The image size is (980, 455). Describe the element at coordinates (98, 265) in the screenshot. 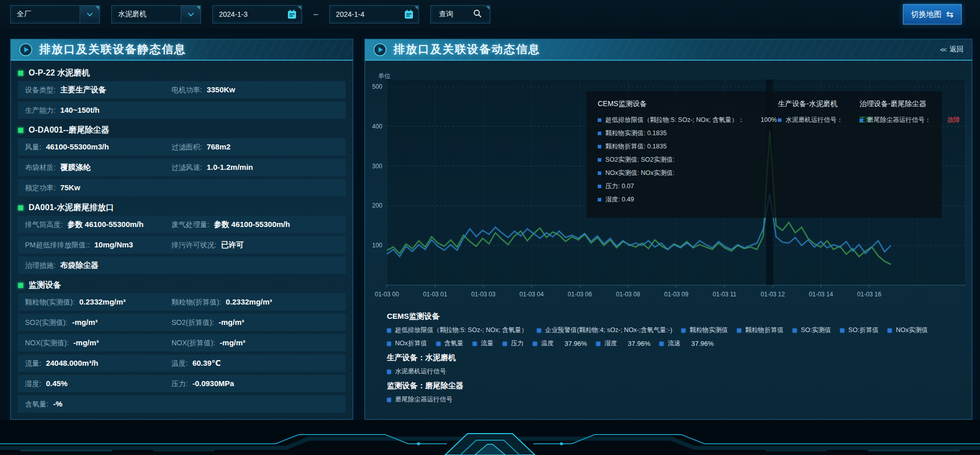

I see `info-cell: 治理措施:布袋除尘器` at that location.